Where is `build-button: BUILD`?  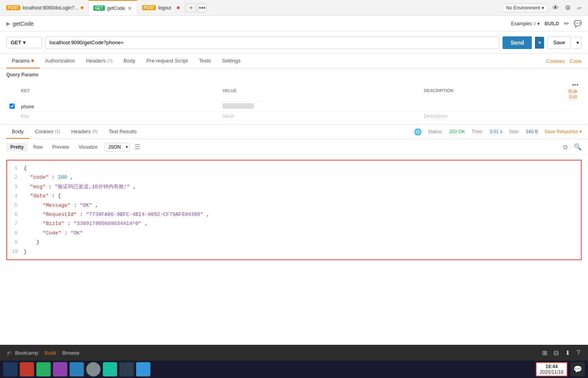 build-button: BUILD is located at coordinates (552, 24).